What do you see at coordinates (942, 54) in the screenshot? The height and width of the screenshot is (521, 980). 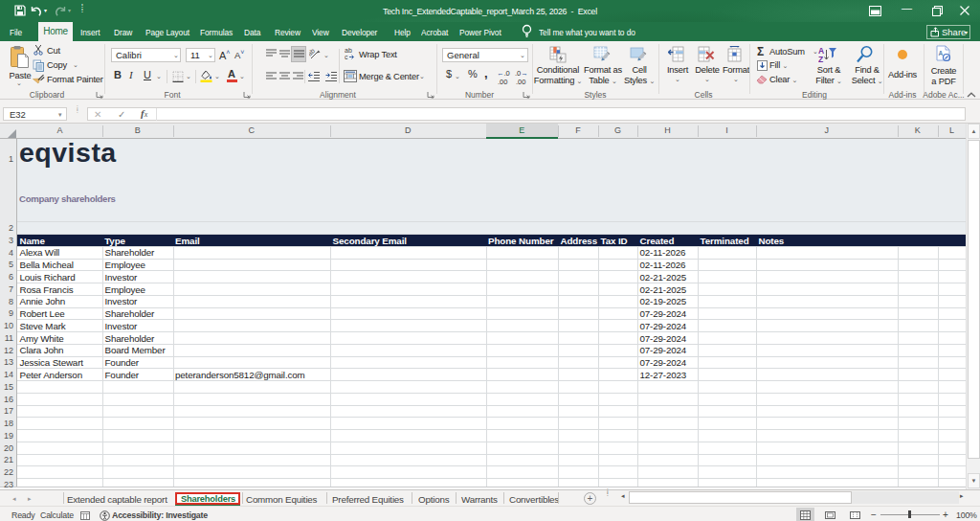 I see `svg-text: A` at bounding box center [942, 54].